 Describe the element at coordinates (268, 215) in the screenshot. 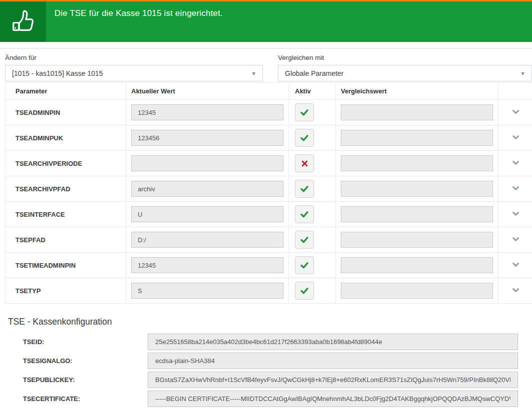

I see `table-row: TSEINTERFACE` at that location.